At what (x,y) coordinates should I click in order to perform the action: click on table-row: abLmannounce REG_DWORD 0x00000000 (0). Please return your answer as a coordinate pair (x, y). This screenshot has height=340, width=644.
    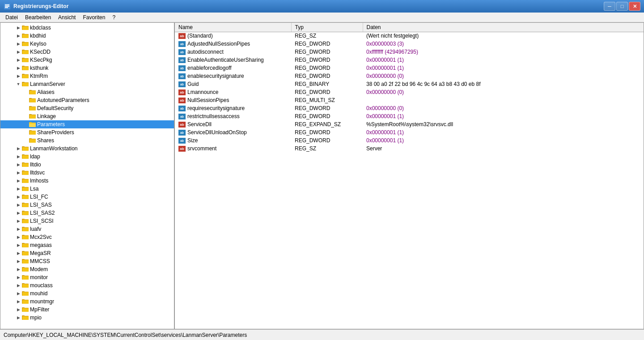
    Looking at the image, I should click on (409, 92).